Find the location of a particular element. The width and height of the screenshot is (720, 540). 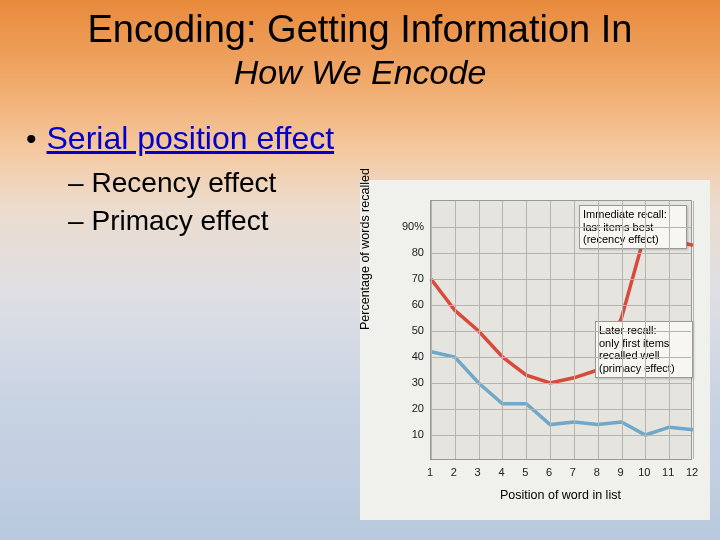

x-axis-label: Position of word in list is located at coordinates (560, 495).